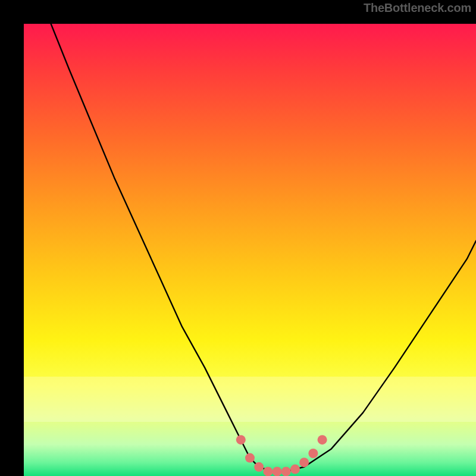 This screenshot has height=476, width=476. Describe the element at coordinates (282, 456) in the screenshot. I see `curve-markers` at that location.